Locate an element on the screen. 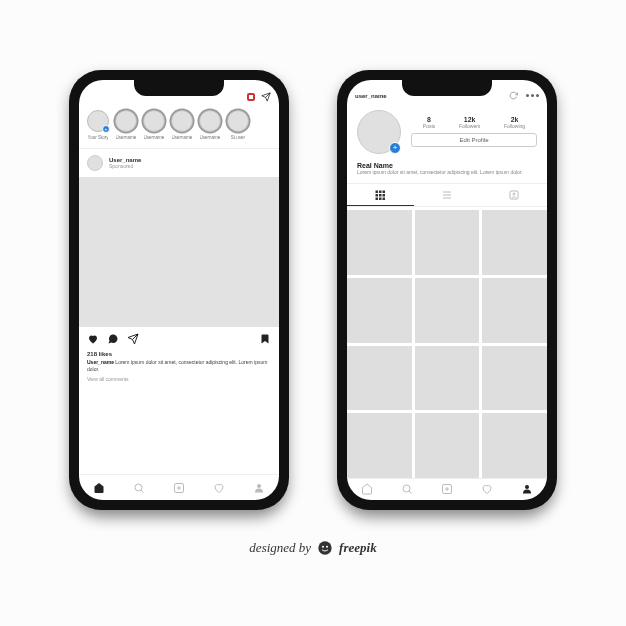 This screenshot has width=626, height=626. stat-followers: 12k Followers is located at coordinates (470, 122).